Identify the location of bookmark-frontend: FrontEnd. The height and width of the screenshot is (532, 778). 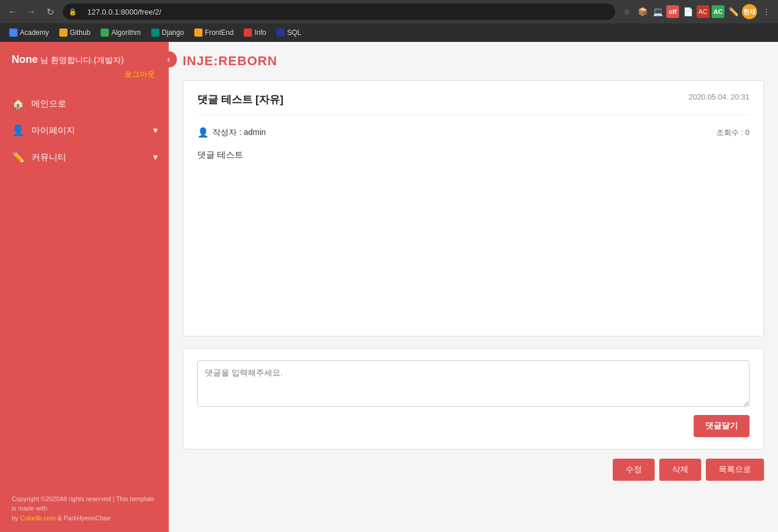
(214, 33).